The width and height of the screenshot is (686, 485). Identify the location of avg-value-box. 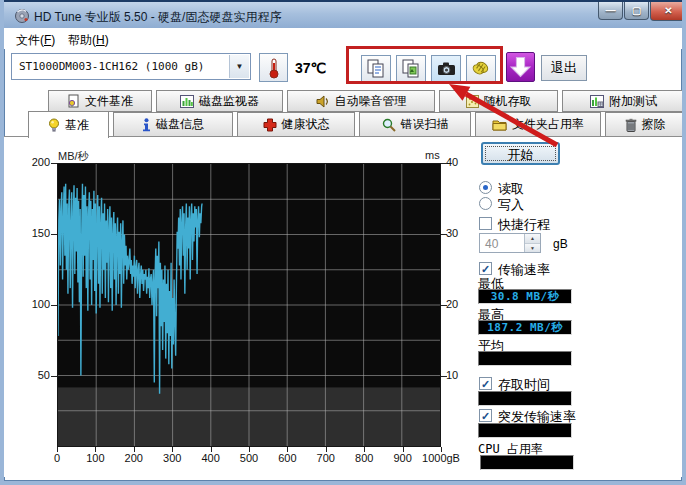
(525, 358).